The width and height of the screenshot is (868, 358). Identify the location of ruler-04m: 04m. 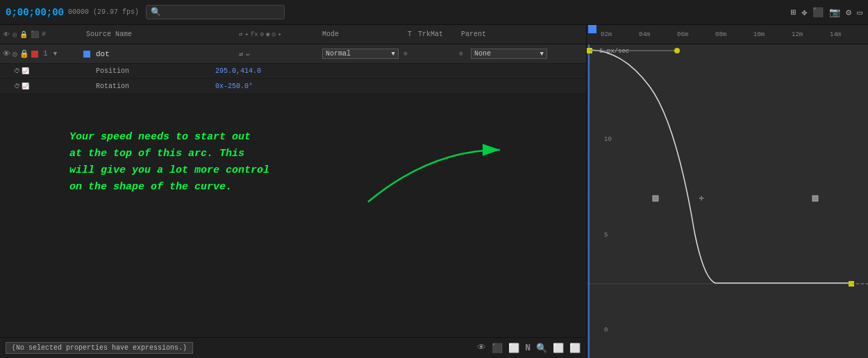
(658, 35).